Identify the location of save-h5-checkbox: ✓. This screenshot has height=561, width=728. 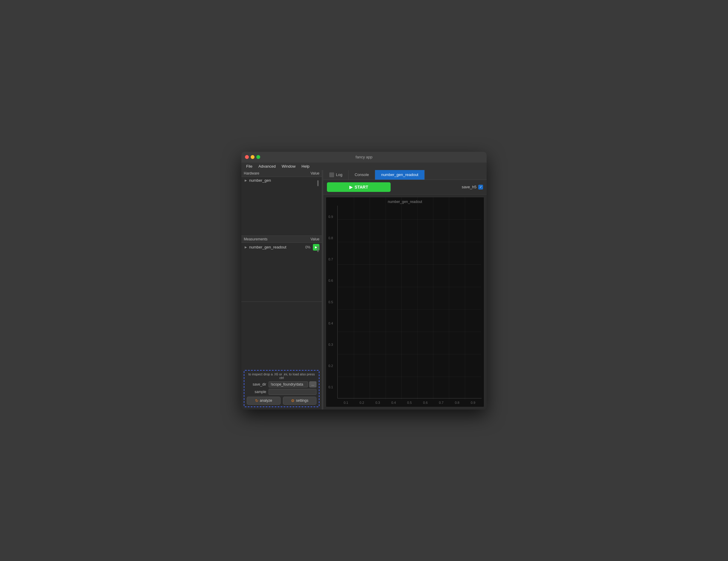
(481, 187).